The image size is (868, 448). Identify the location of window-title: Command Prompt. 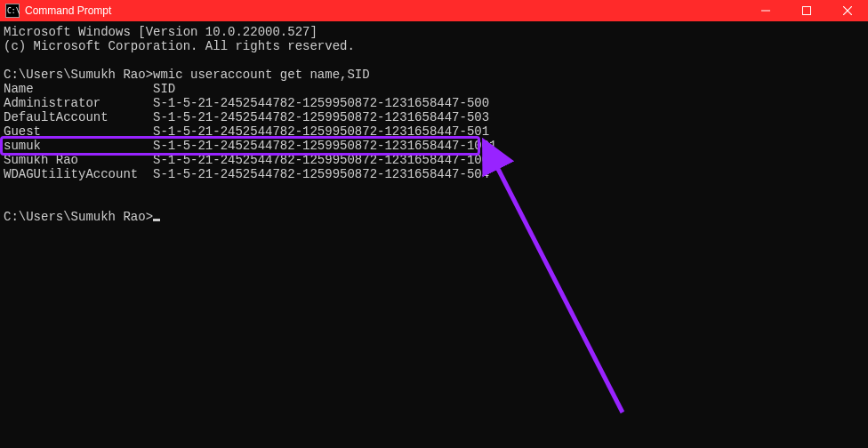
(68, 11).